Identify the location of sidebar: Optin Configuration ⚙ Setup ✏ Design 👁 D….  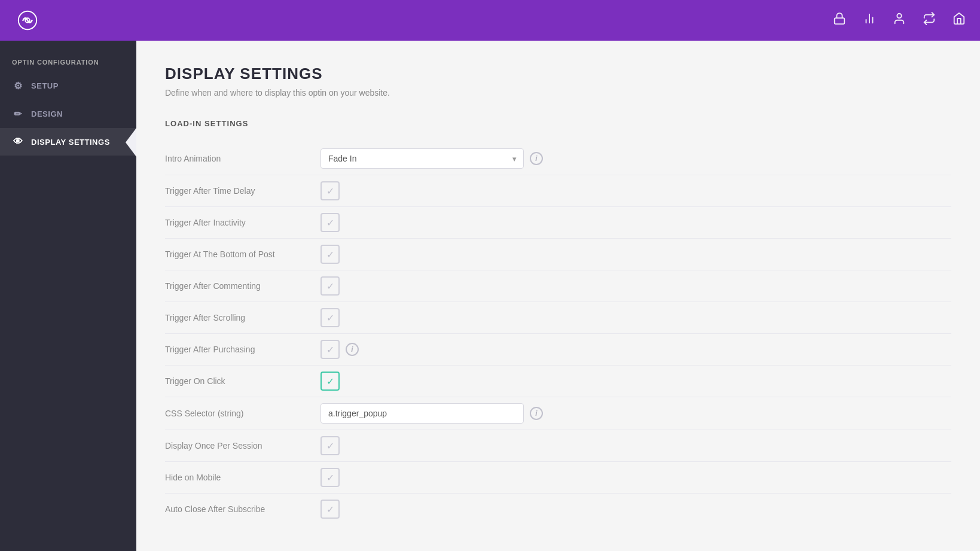
(68, 296).